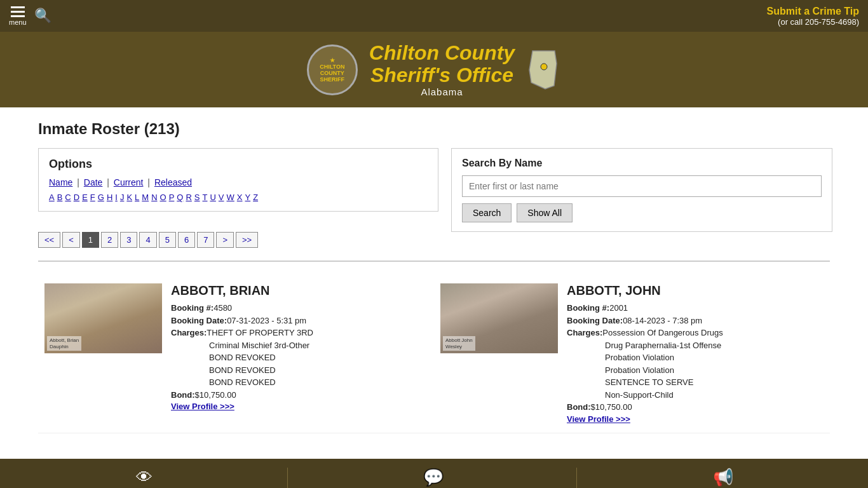 The height and width of the screenshot is (488, 868). I want to click on footer: 👁 Crime Tip 💬 Contact 📢 Alerts, so click(434, 473).